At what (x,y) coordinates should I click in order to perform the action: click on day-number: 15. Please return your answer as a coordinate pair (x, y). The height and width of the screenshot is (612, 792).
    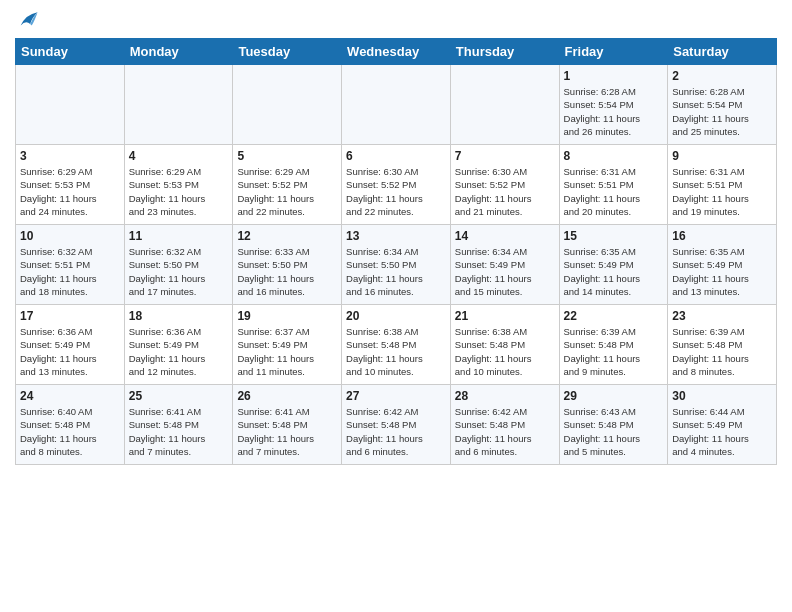
    Looking at the image, I should click on (614, 236).